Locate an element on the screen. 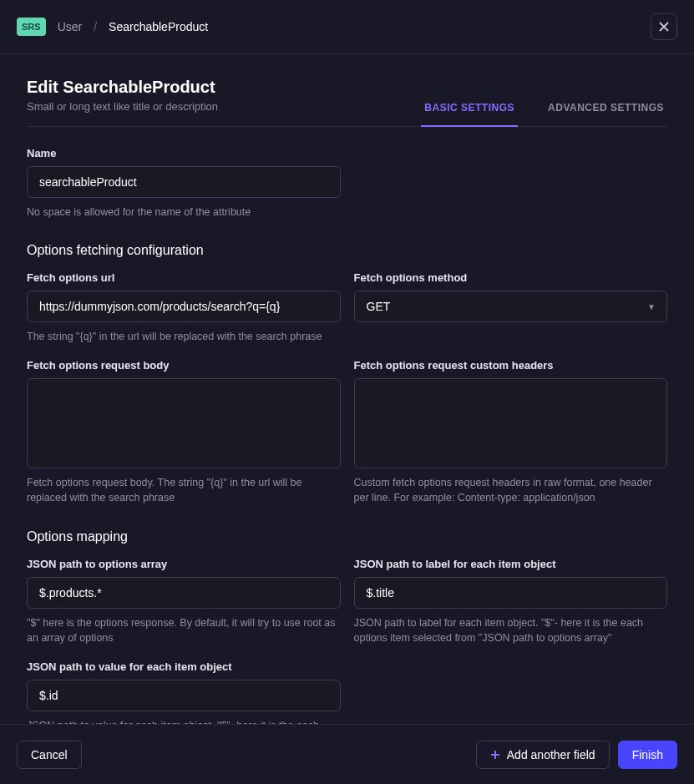 This screenshot has width=694, height=784. add-another-field-label: Add another field is located at coordinates (551, 755).